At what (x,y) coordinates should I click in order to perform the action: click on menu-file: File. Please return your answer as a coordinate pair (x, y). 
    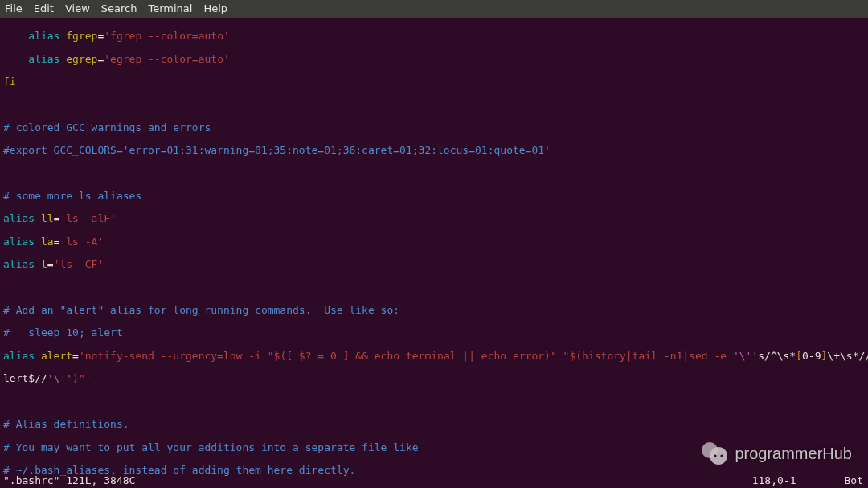
    Looking at the image, I should click on (14, 9).